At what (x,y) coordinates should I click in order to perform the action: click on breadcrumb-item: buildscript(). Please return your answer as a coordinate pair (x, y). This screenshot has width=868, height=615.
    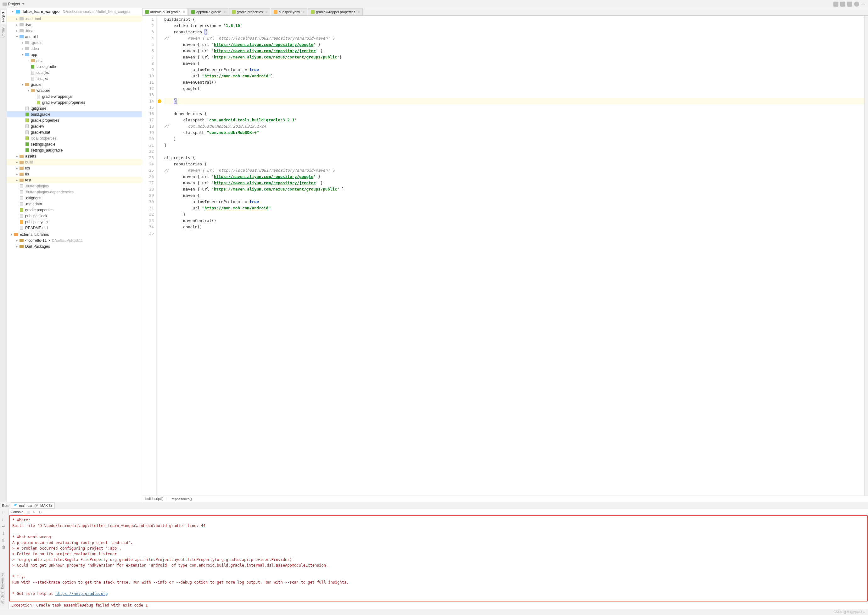
    Looking at the image, I should click on (158, 499).